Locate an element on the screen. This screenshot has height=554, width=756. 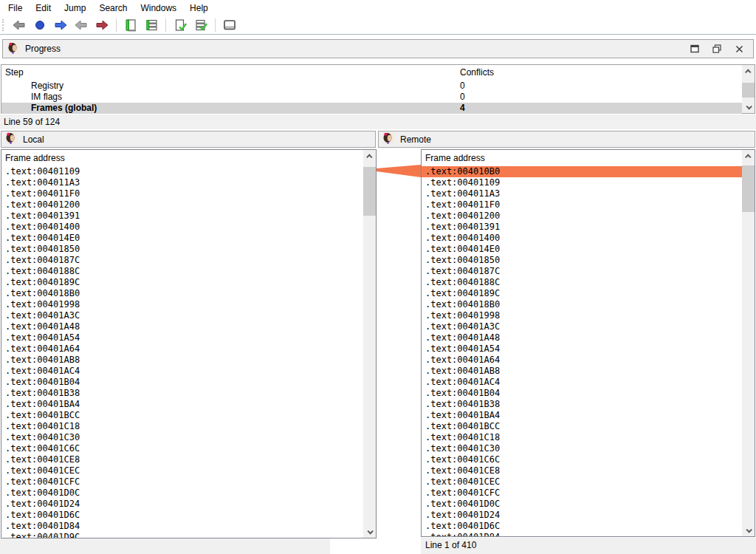
remote-list-scrollbar is located at coordinates (749, 343).